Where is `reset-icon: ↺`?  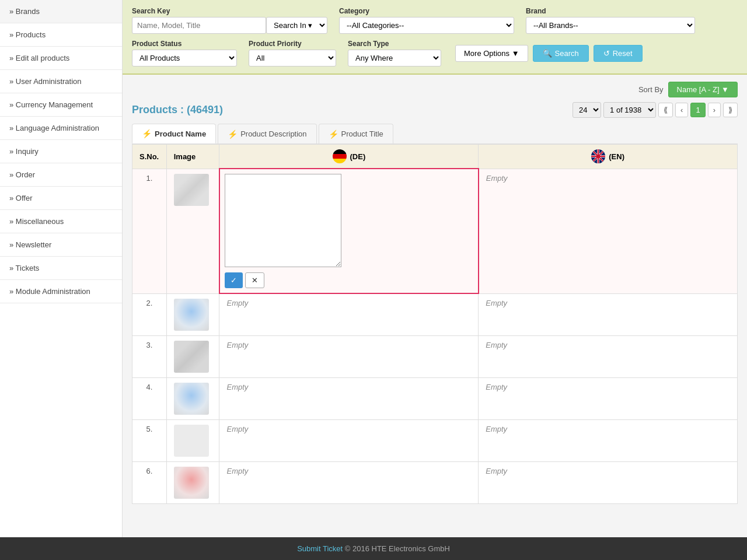 reset-icon: ↺ is located at coordinates (607, 54).